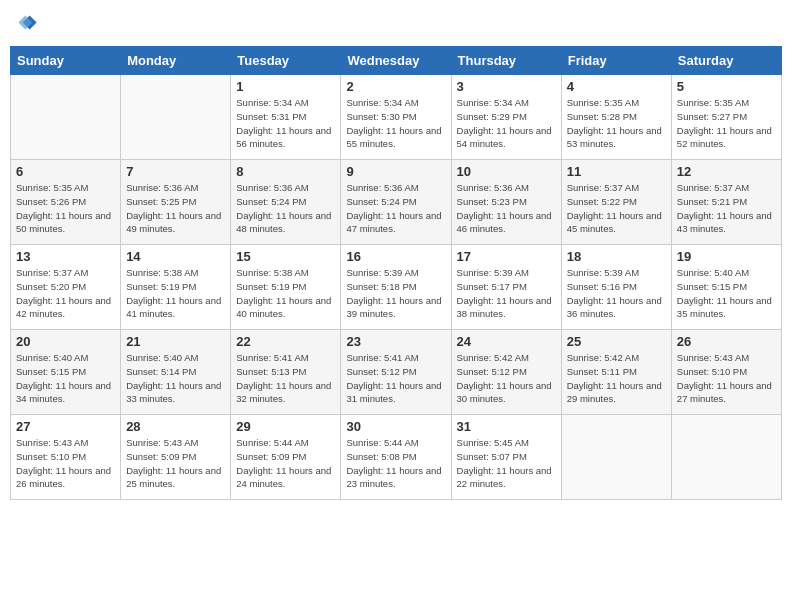 The image size is (792, 612). I want to click on day-info: Sunrise: 5:37 AMSunset: 5:22 PMDaylight:…, so click(616, 208).